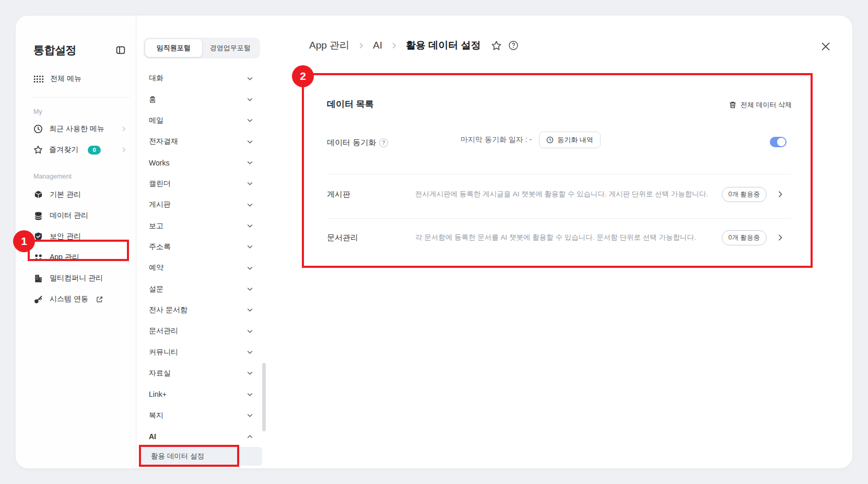 This screenshot has height=484, width=868. Describe the element at coordinates (39, 258) in the screenshot. I see `app-grid-icon` at that location.